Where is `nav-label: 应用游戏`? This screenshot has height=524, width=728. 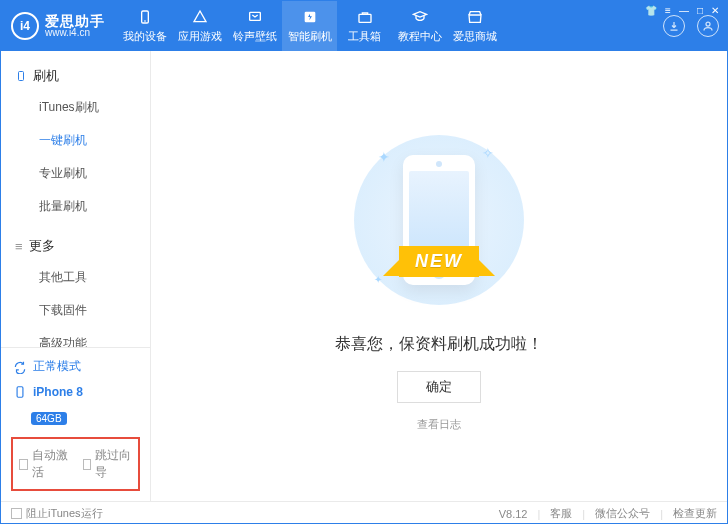 nav-label: 应用游戏 is located at coordinates (200, 36).